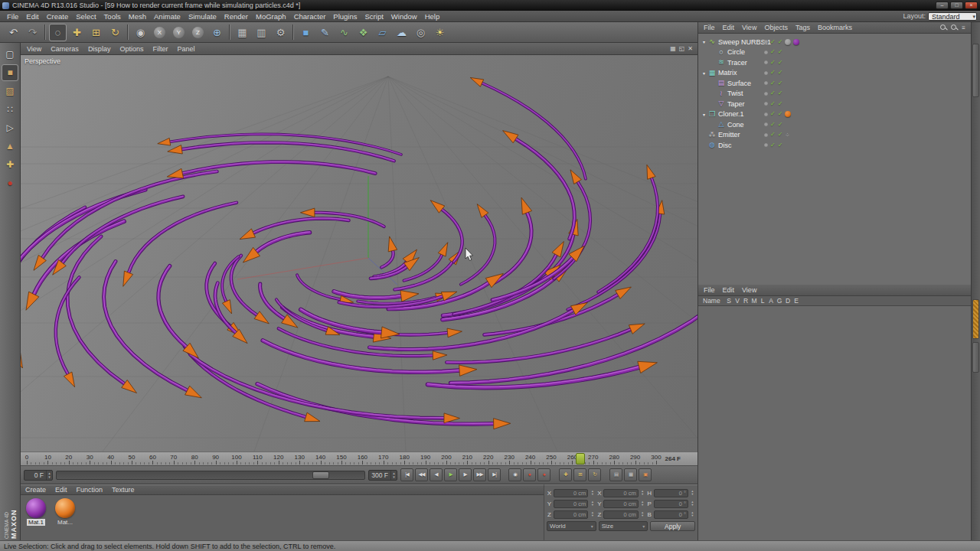  I want to click on view-menu-cameras: Cameras, so click(64, 49).